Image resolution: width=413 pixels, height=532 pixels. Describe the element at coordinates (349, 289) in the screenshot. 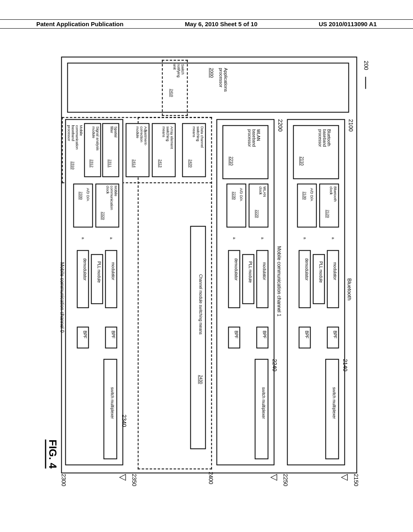

I see `bluetooth-title: Bluetooth` at that location.